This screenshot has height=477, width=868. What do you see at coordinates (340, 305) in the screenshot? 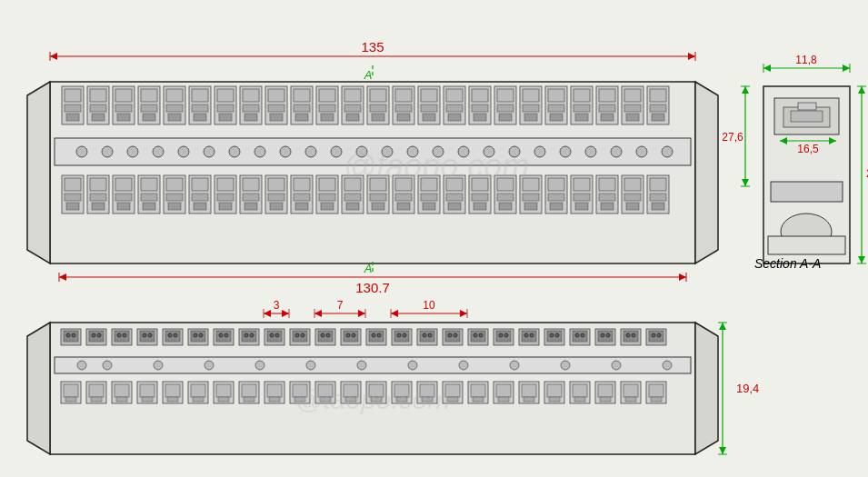
I see `svg-text: 7` at bounding box center [340, 305].